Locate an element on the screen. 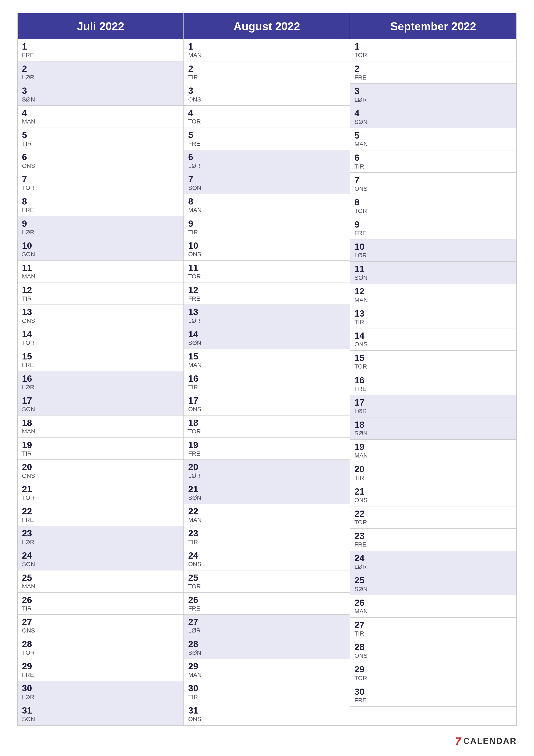  day-row: 18MAN is located at coordinates (101, 427).